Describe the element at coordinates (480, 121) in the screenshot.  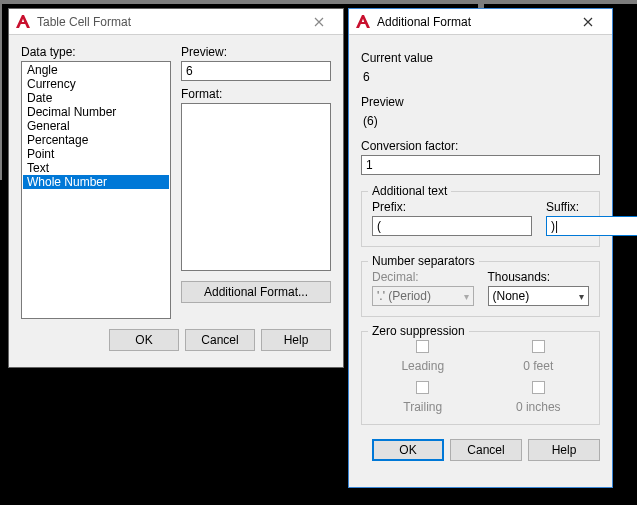
I see `preview-value: (6)` at that location.